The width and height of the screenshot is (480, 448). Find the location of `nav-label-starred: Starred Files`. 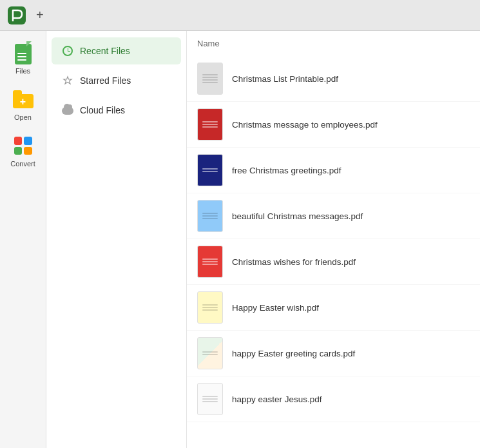

nav-label-starred: Starred Files is located at coordinates (106, 81).